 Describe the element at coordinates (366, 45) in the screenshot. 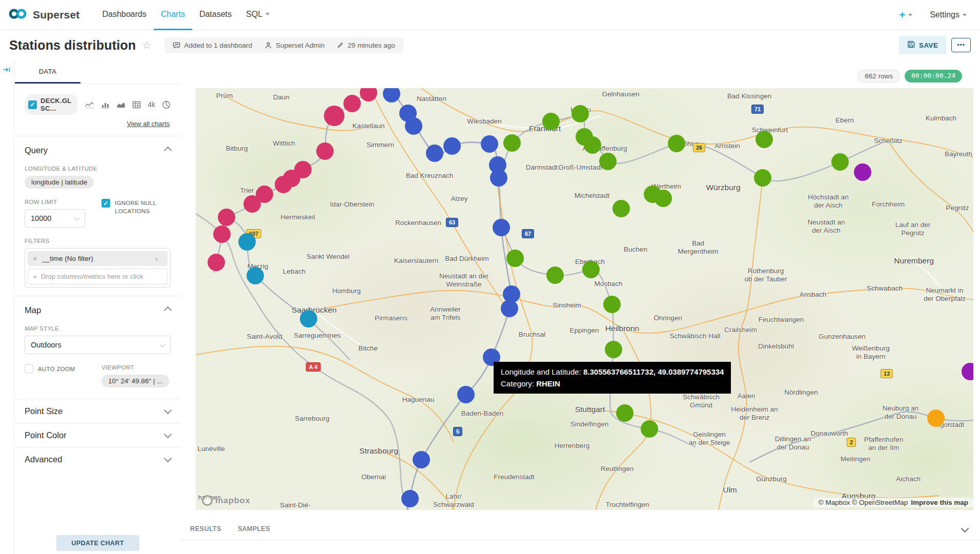

I see `last-modified-badge: 29 minutes ago` at that location.